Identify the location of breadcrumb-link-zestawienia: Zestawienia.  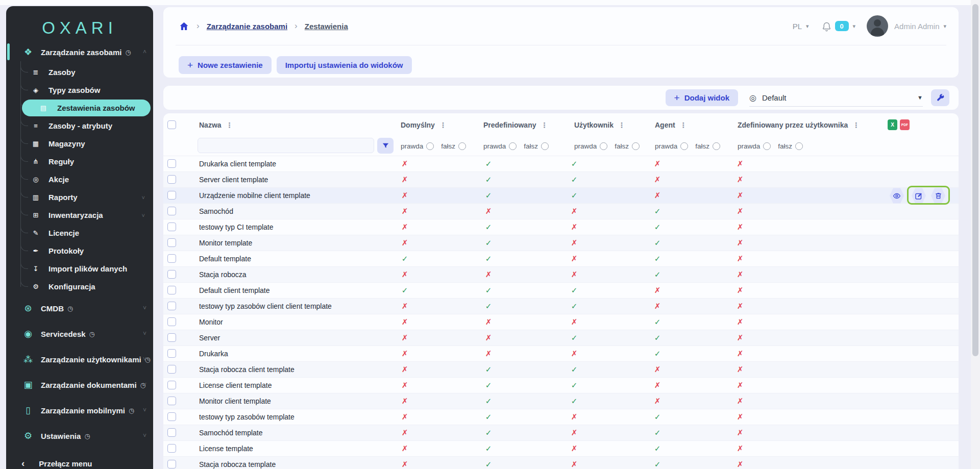
(327, 27).